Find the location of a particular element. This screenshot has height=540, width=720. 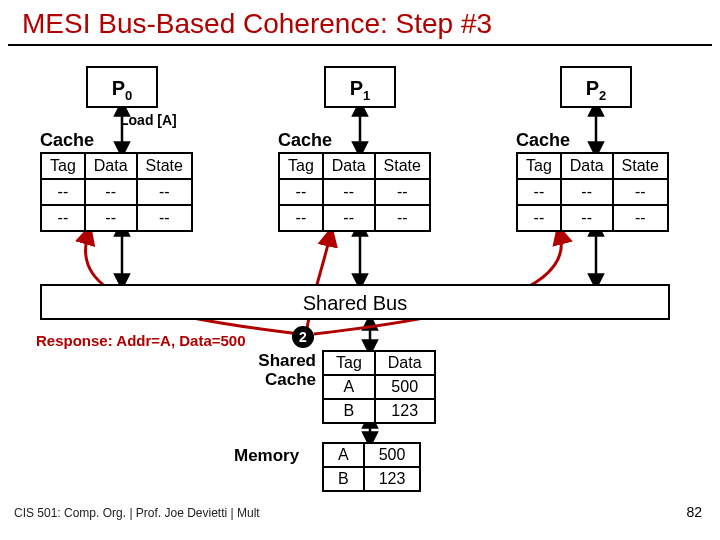

cache1-label: Cache is located at coordinates (305, 140).